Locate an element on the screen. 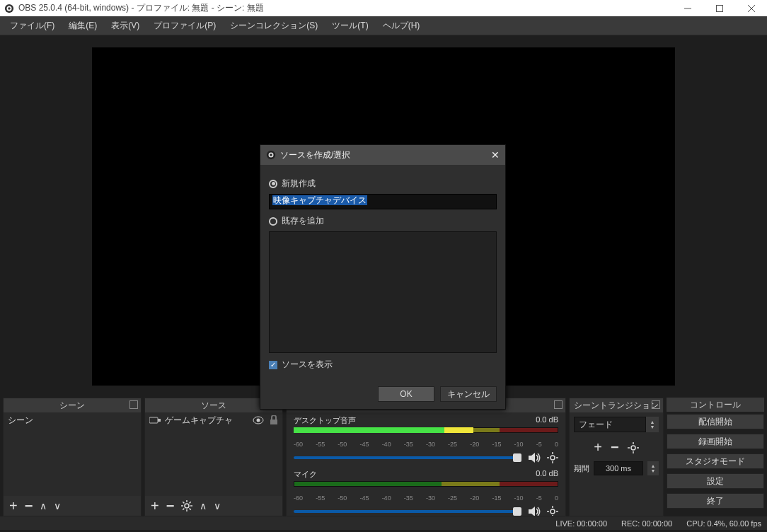 The height and width of the screenshot is (532, 767). add-source-button: + is located at coordinates (155, 507).